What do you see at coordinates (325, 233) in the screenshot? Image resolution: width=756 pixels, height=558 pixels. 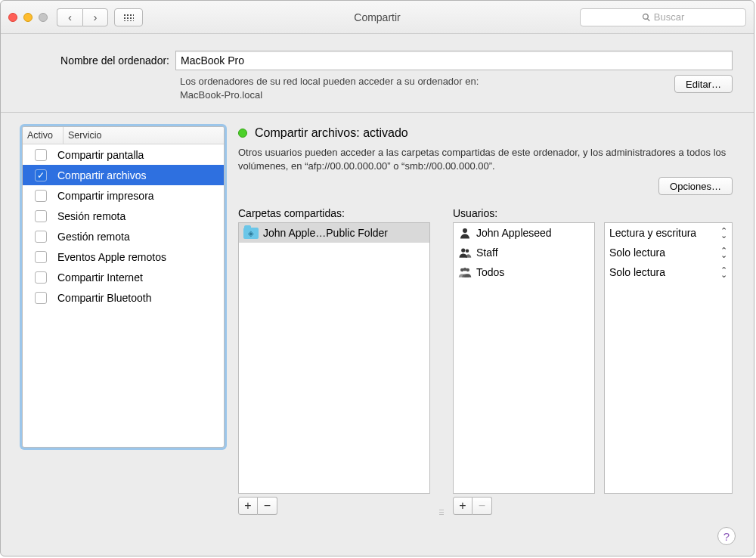 I see `folder-label: John Apple…Public Folder` at bounding box center [325, 233].